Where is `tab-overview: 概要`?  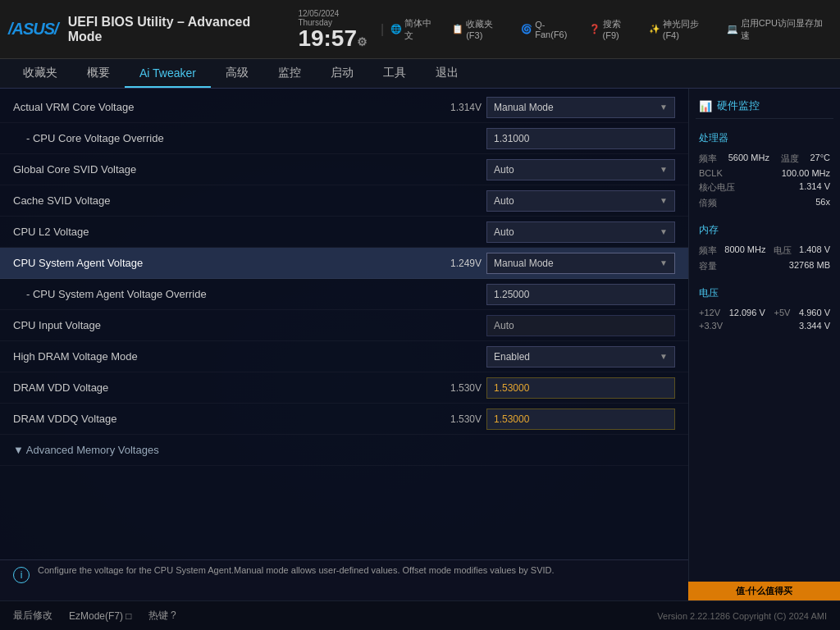
tab-overview: 概要 is located at coordinates (98, 74).